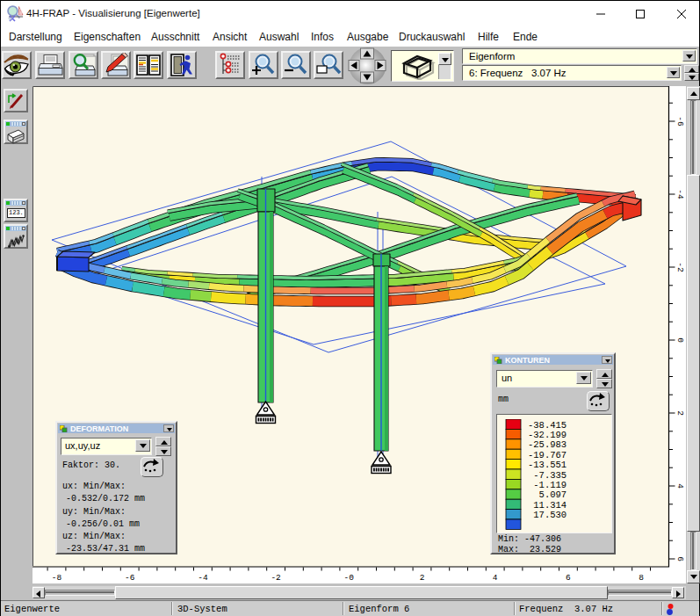  What do you see at coordinates (547, 505) in the screenshot?
I see `svg-text: 11.314` at bounding box center [547, 505].